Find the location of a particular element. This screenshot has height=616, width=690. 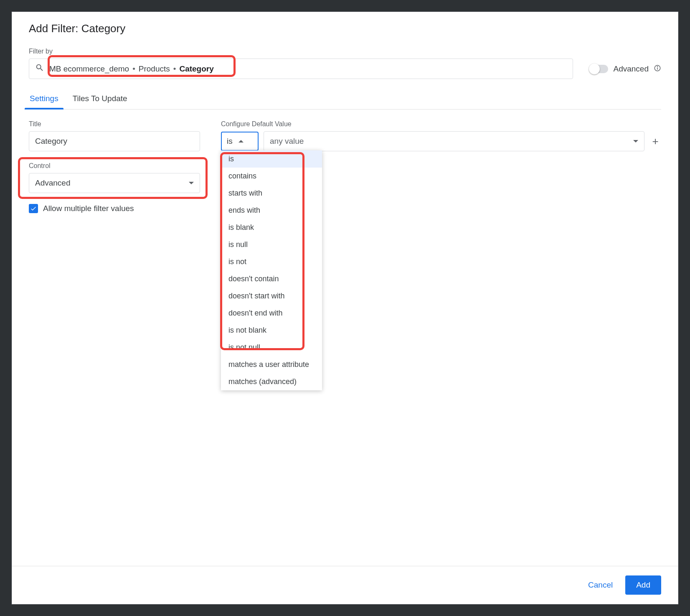

allow-multiple-checkbox is located at coordinates (33, 209).